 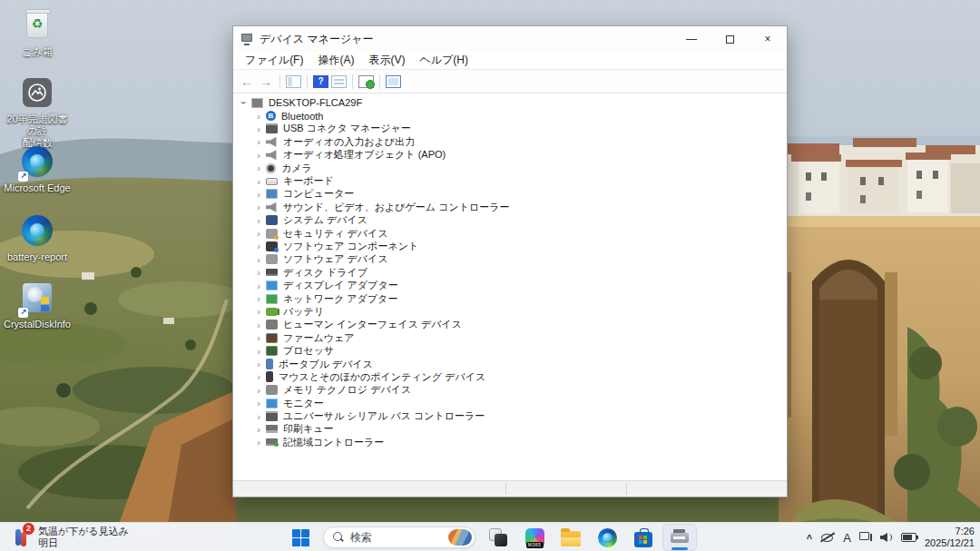 I want to click on mice-and-other-pointing-devices-icon, so click(x=270, y=377).